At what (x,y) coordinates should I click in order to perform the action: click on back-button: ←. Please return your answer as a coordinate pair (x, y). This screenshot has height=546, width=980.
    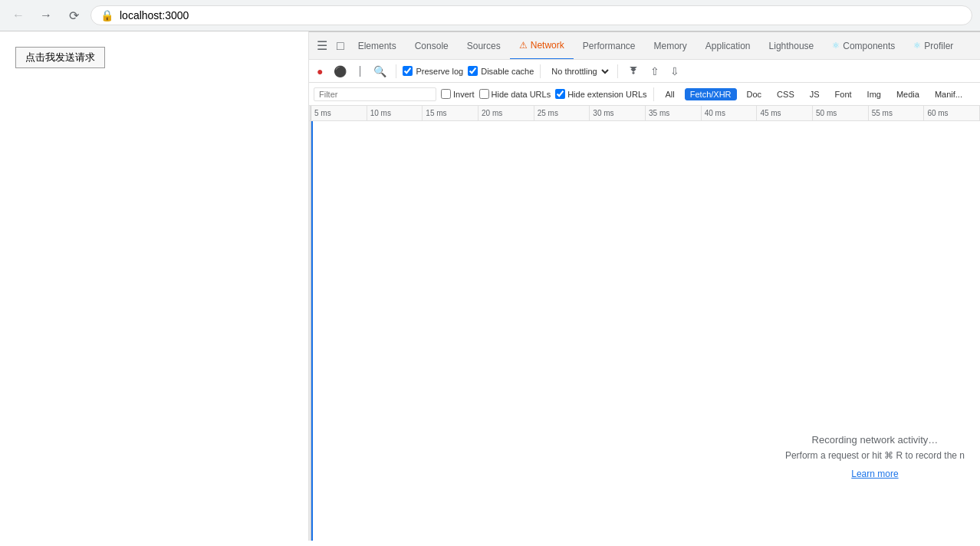
    Looking at the image, I should click on (18, 15).